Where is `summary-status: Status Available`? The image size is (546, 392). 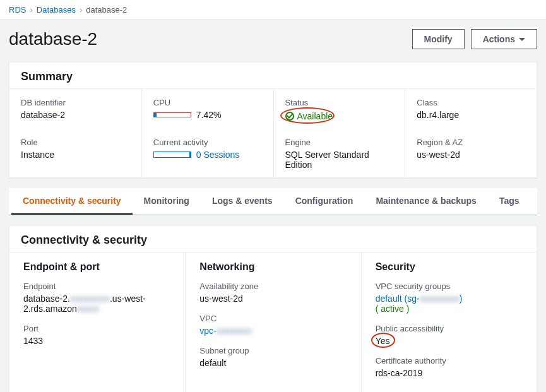 summary-status: Status Available is located at coordinates (340, 109).